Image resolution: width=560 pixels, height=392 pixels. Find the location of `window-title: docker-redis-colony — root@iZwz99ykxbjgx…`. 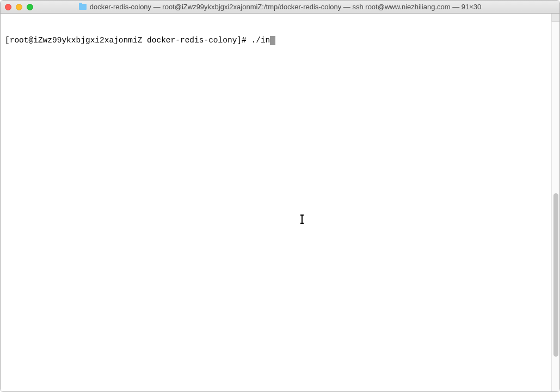

window-title: docker-redis-colony — root@iZwz99ykxbjgx… is located at coordinates (286, 7).